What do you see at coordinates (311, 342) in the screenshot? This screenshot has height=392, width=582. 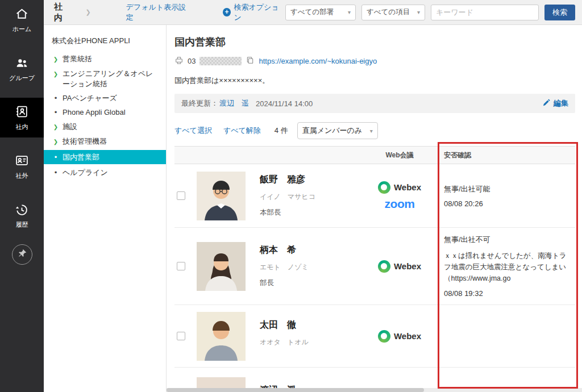 I see `member-kana: オオタ トオル` at bounding box center [311, 342].